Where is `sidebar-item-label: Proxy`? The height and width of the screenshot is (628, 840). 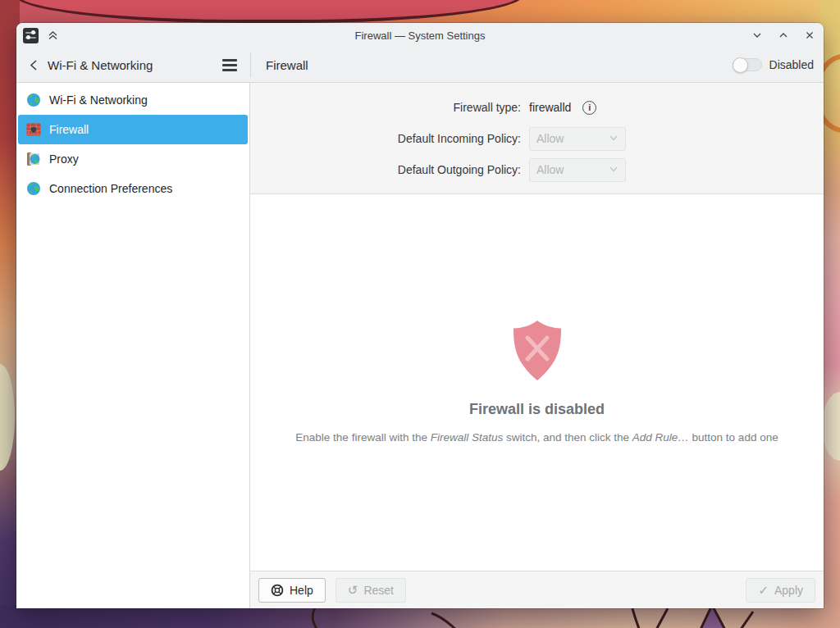
sidebar-item-label: Proxy is located at coordinates (64, 159).